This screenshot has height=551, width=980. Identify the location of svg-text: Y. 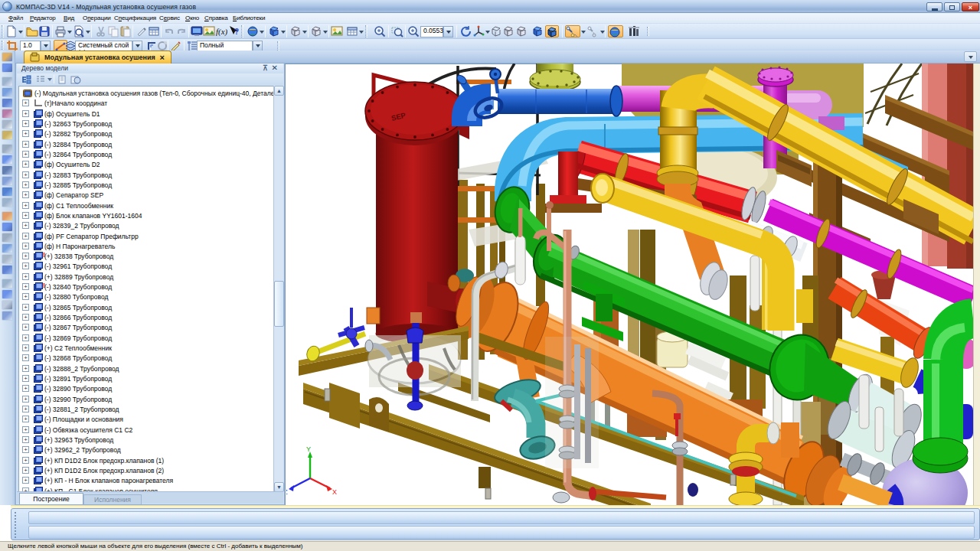
(309, 449).